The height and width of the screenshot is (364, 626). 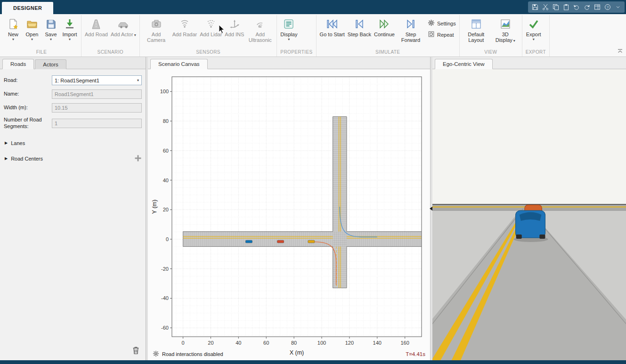 What do you see at coordinates (28, 81) in the screenshot?
I see `road-label: Road:` at bounding box center [28, 81].